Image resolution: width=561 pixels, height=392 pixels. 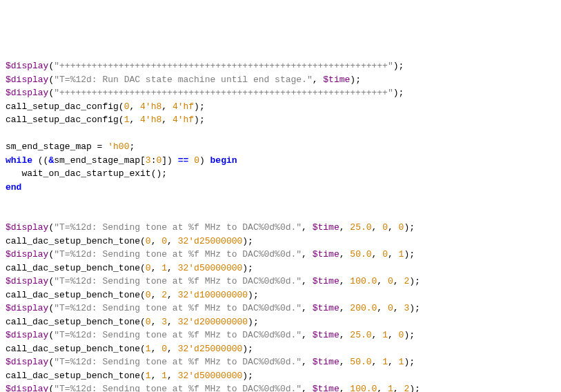 What do you see at coordinates (360, 362) in the screenshot?
I see `token-num: 50.0` at bounding box center [360, 362].